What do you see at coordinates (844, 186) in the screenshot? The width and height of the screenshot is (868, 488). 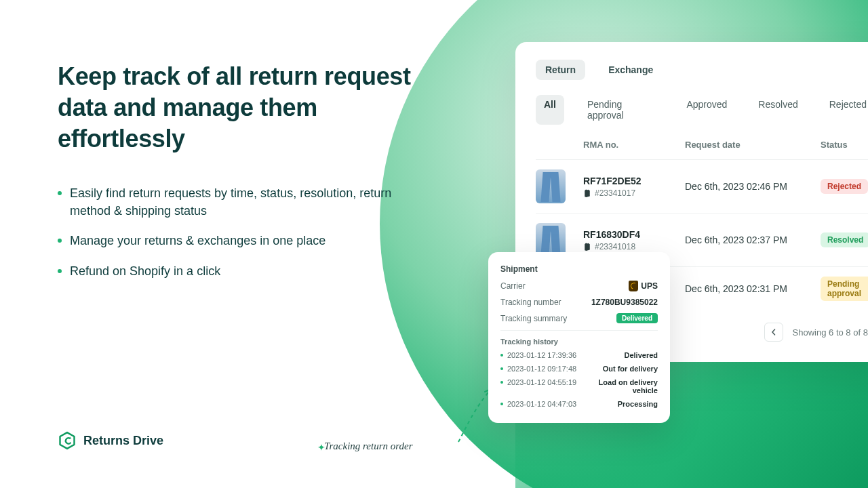 I see `status-badge: Rejected` at bounding box center [844, 186].